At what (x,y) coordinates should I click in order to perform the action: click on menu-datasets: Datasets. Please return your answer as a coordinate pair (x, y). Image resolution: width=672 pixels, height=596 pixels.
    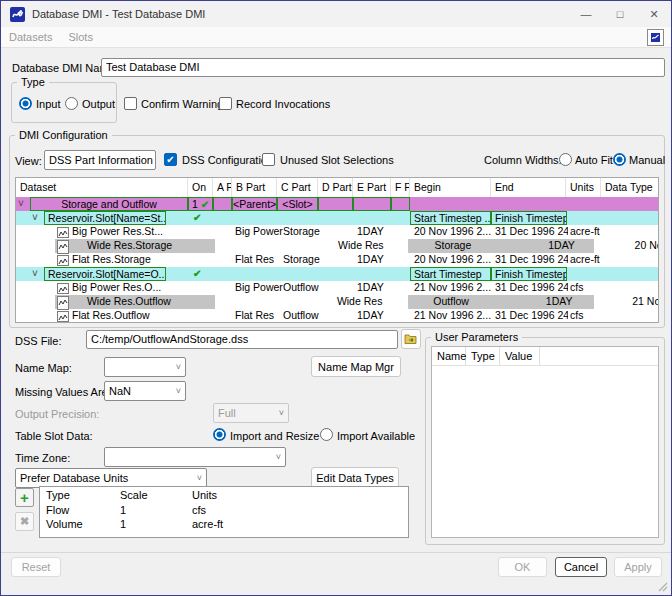
    Looking at the image, I should click on (30, 37).